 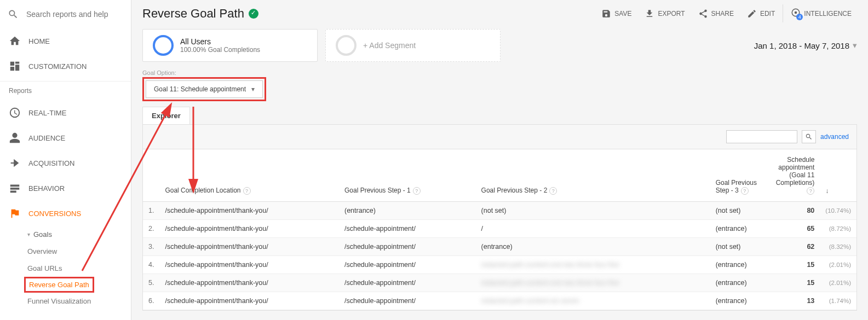 What do you see at coordinates (796, 13) in the screenshot?
I see `intelligence-icon` at bounding box center [796, 13].